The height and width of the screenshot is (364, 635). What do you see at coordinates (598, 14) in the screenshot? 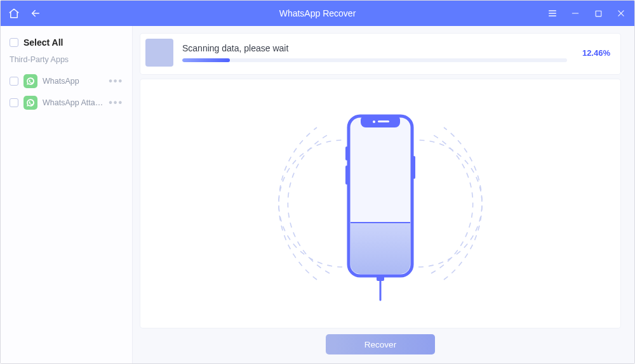
I see `maximize-icon` at bounding box center [598, 14].